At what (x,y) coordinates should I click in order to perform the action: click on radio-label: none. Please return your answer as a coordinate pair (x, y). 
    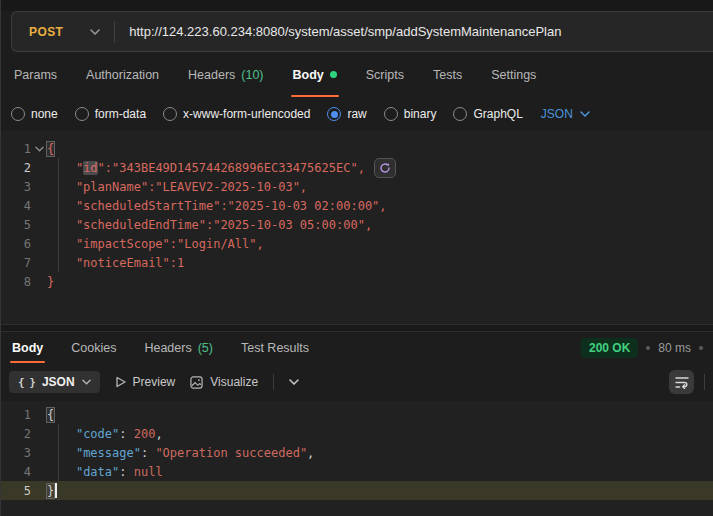
    Looking at the image, I should click on (44, 114).